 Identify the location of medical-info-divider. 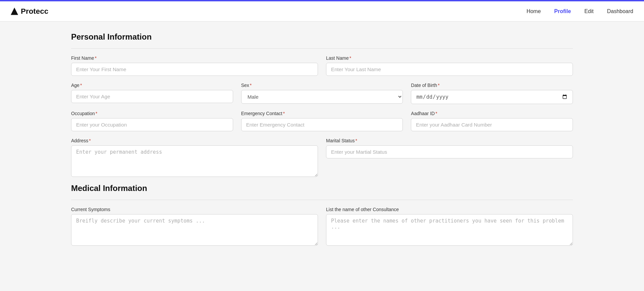
(322, 200).